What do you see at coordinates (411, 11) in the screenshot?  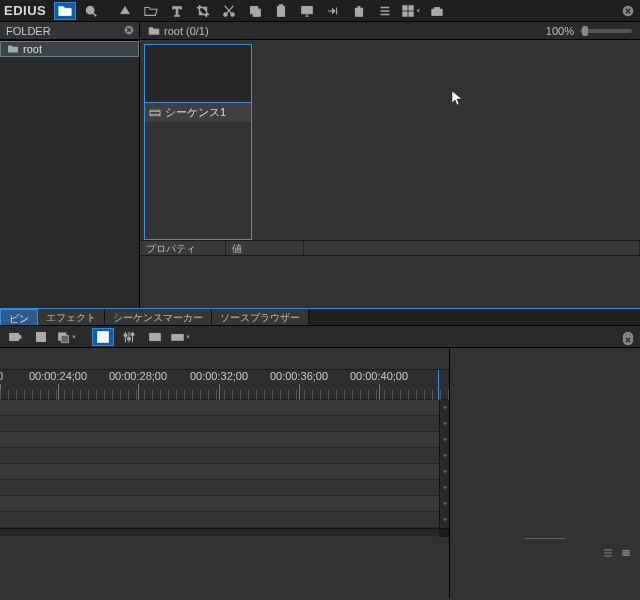 I see `grid-view-button: ▼` at bounding box center [411, 11].